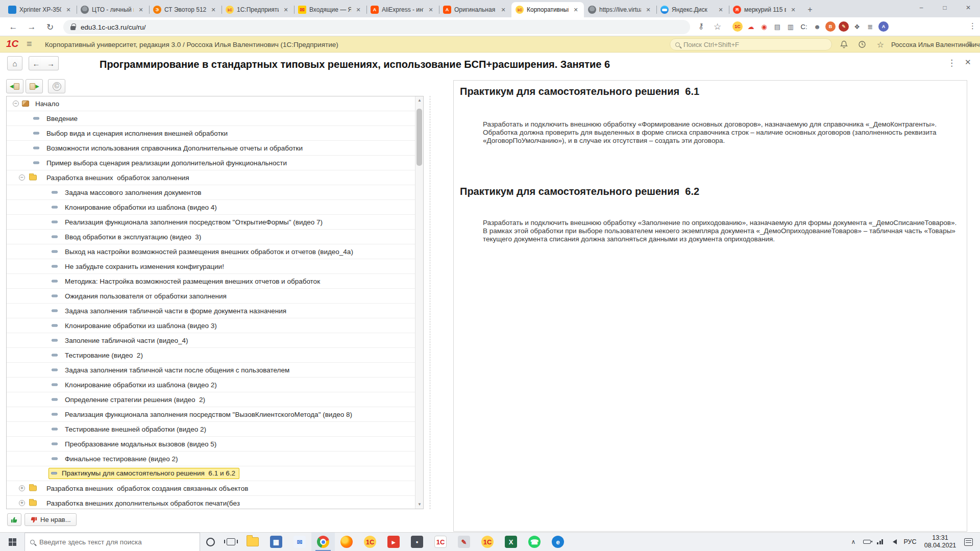 The height and width of the screenshot is (551, 980). What do you see at coordinates (951, 63) in the screenshot?
I see `page-menu-icon: ⋮` at bounding box center [951, 63].